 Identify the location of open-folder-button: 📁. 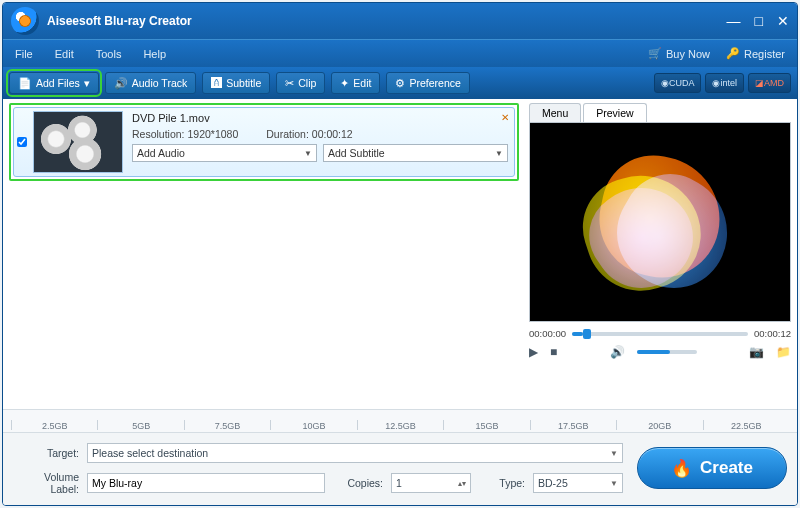
(784, 352).